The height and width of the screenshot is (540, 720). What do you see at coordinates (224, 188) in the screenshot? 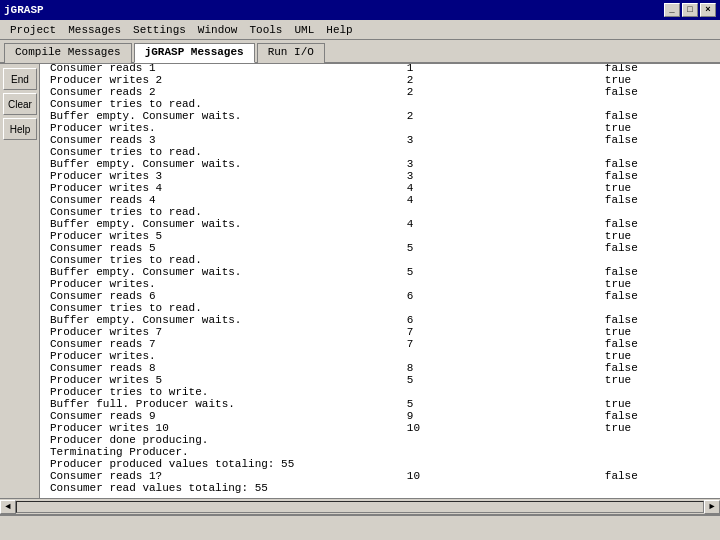
I see `cell-operation: Producer writes 4` at bounding box center [224, 188].